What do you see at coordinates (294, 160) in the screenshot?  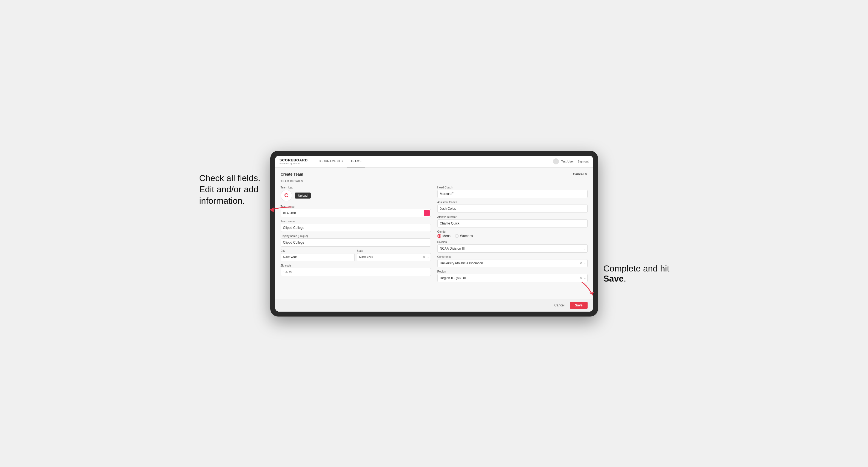 I see `app-logo: SCOREBOARD` at bounding box center [294, 160].